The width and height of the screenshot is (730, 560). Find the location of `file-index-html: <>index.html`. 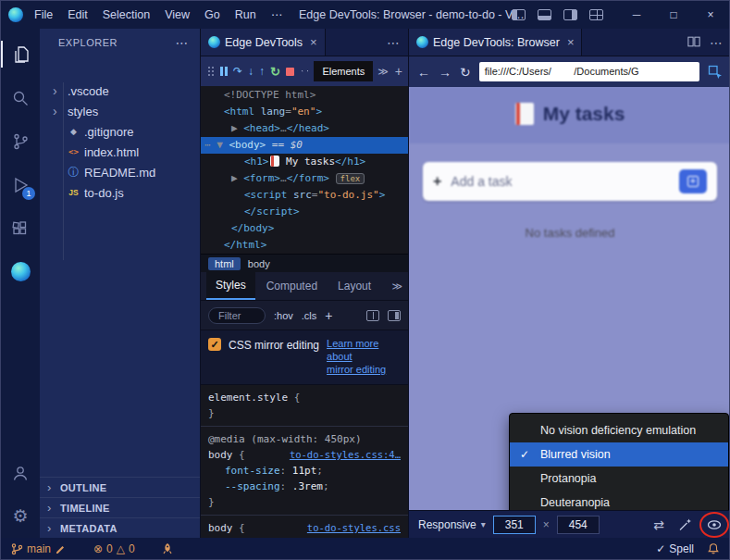

file-index-html: <>index.html is located at coordinates (120, 152).